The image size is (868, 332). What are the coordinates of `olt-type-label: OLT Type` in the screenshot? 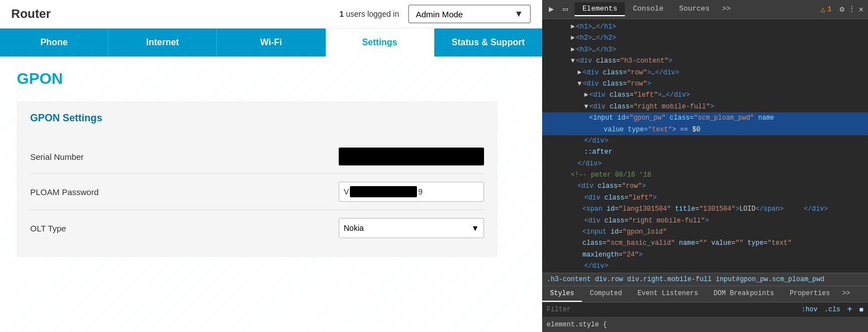 It's located at (48, 228).